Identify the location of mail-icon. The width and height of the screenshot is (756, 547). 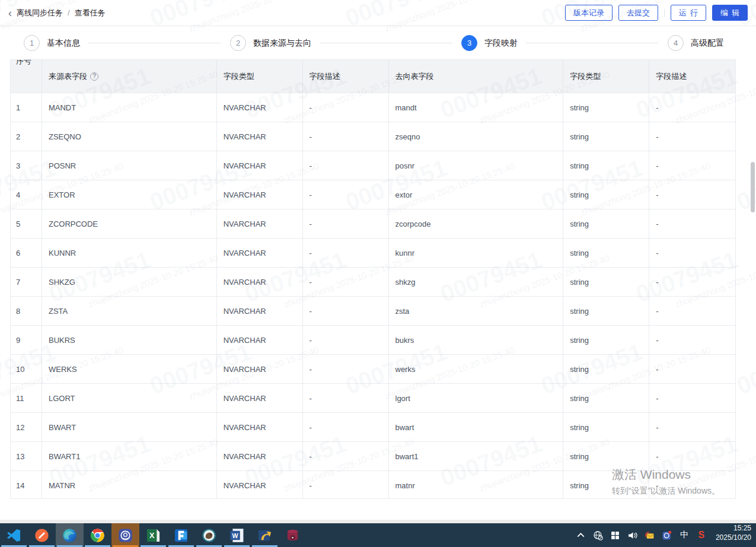
(650, 535).